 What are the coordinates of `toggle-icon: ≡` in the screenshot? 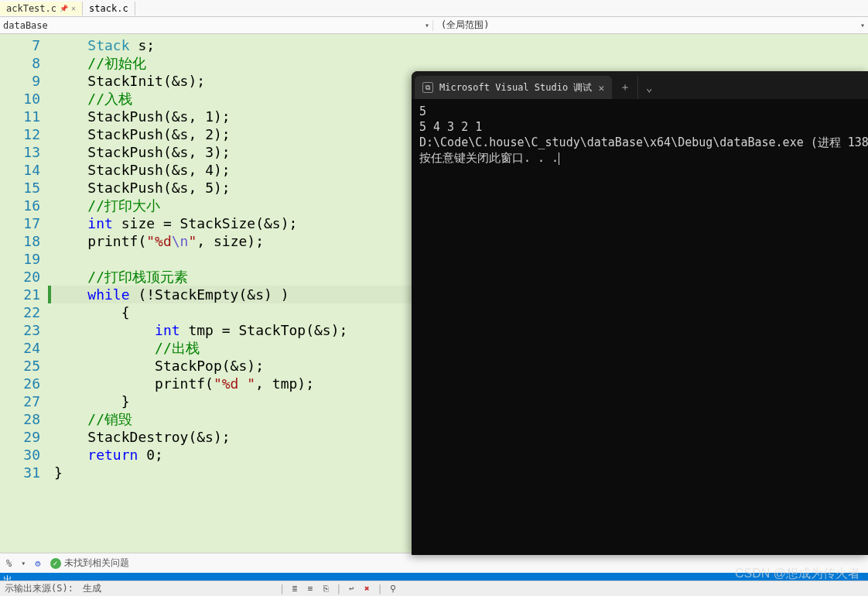 It's located at (310, 589).